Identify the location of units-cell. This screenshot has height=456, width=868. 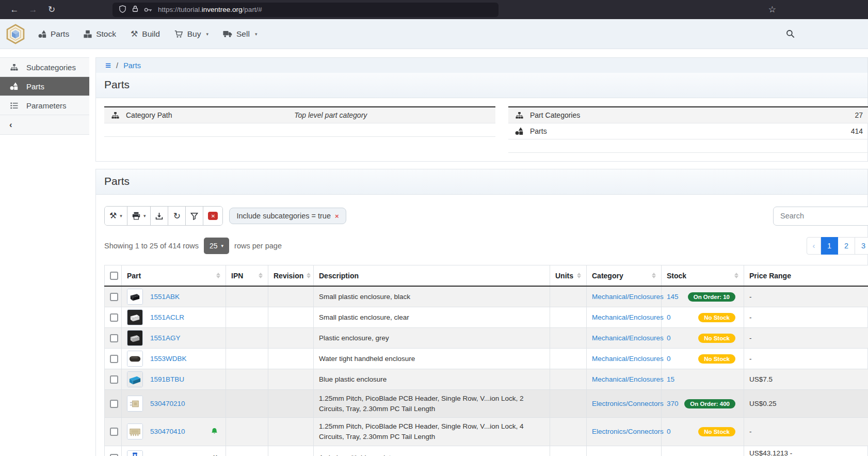
(569, 404).